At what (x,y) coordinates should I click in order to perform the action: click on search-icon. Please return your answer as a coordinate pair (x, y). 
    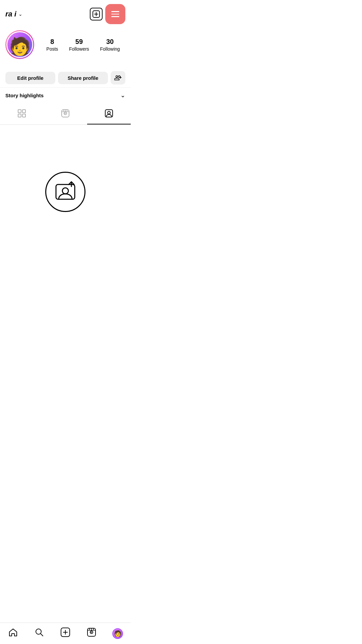
    Looking at the image, I should click on (39, 633).